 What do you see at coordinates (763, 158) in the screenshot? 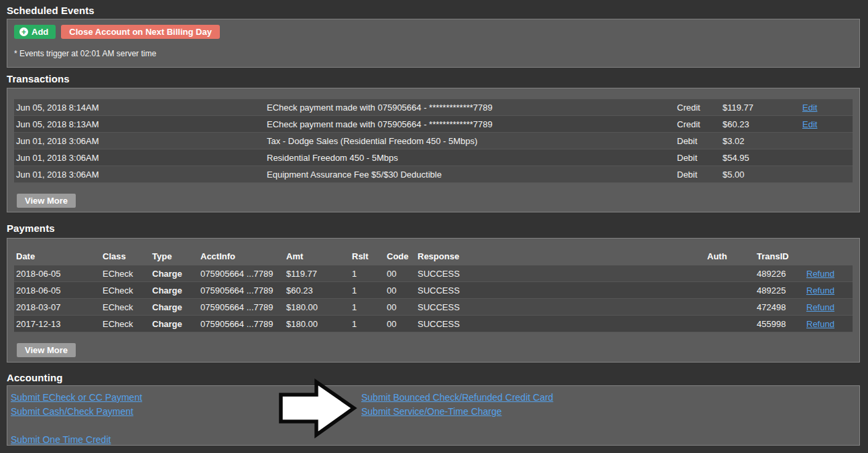
I see `cell-amount: $54.95` at bounding box center [763, 158].